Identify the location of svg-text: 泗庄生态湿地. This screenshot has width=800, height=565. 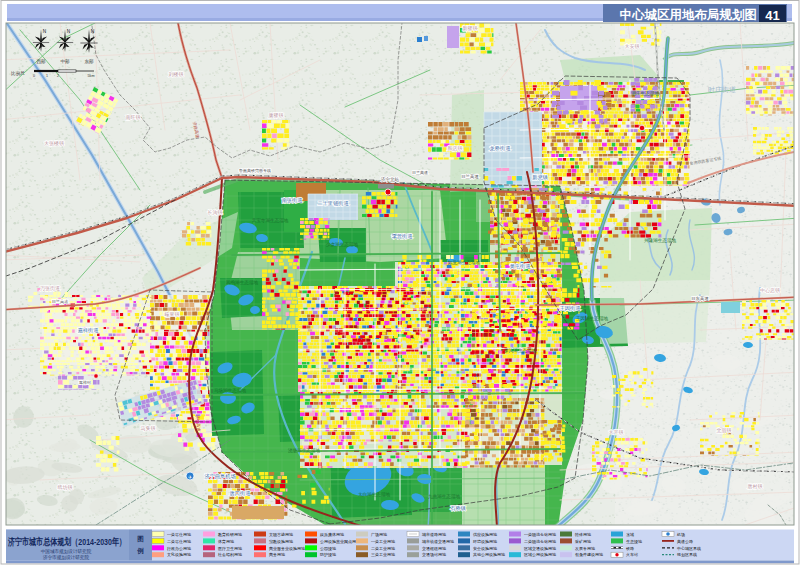
(645, 94).